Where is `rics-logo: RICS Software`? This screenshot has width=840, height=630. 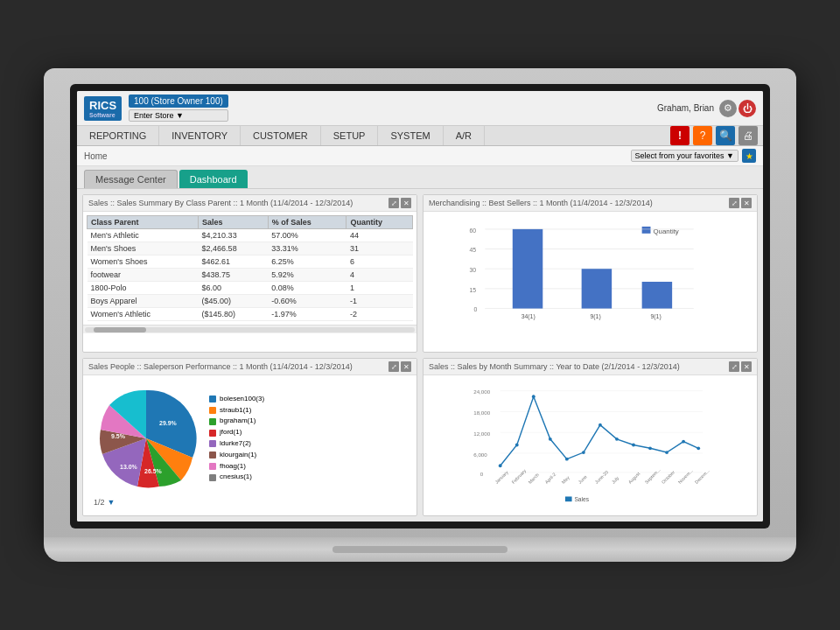
rics-logo: RICS Software is located at coordinates (103, 108).